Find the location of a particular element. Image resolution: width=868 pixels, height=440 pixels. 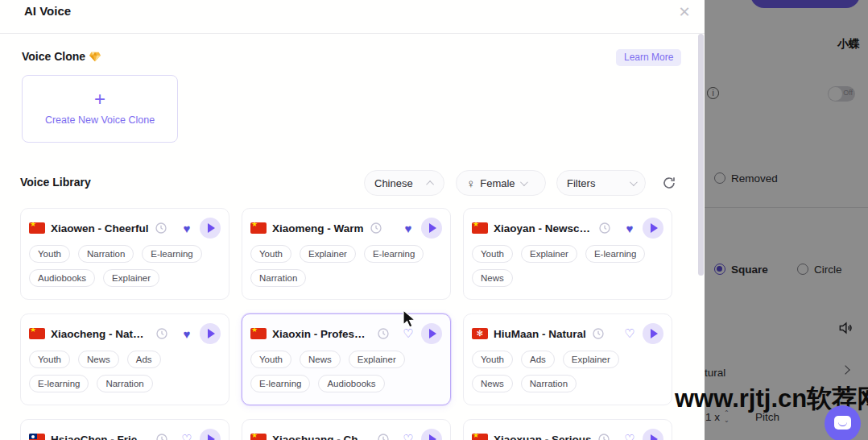

create-voice-clone-label: Create New Voice Clone is located at coordinates (100, 120).